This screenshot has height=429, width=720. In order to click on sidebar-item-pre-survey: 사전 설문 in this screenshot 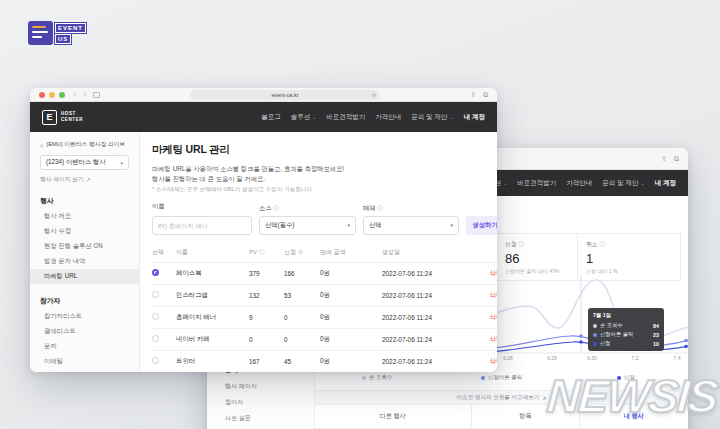, I will do `click(248, 418)`.